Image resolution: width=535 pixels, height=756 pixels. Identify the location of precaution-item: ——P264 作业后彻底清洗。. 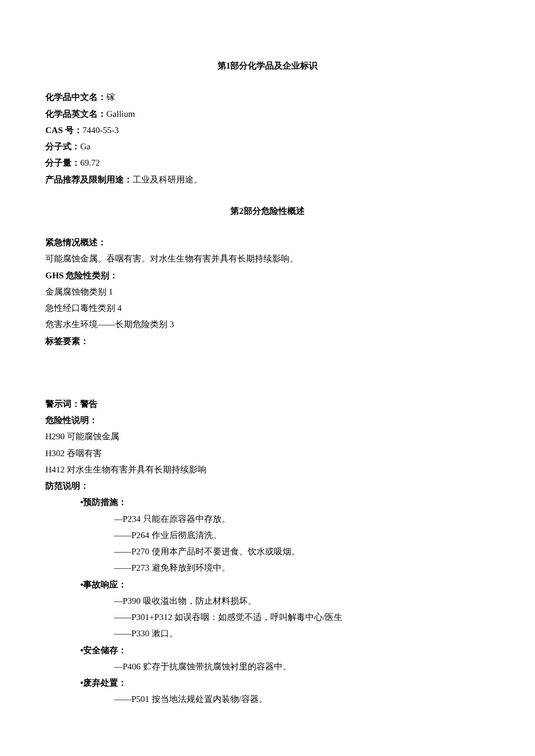
(268, 535).